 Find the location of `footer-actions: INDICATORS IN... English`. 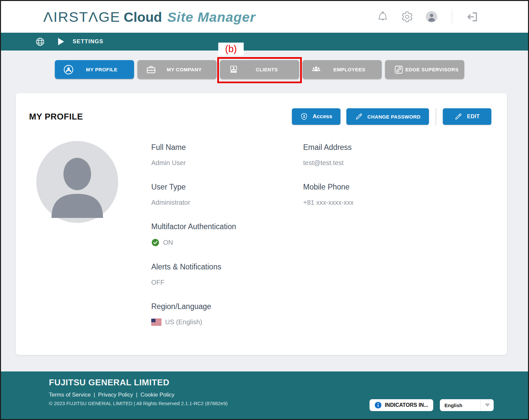

footer-actions: INDICATORS IN... English is located at coordinates (432, 398).